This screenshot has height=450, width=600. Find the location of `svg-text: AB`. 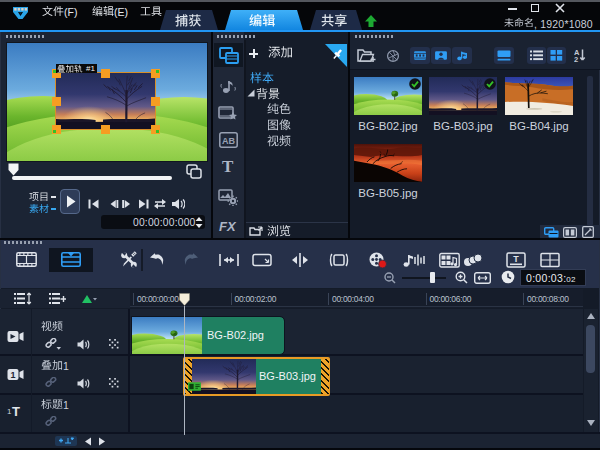

svg-text: AB is located at coordinates (228, 141).